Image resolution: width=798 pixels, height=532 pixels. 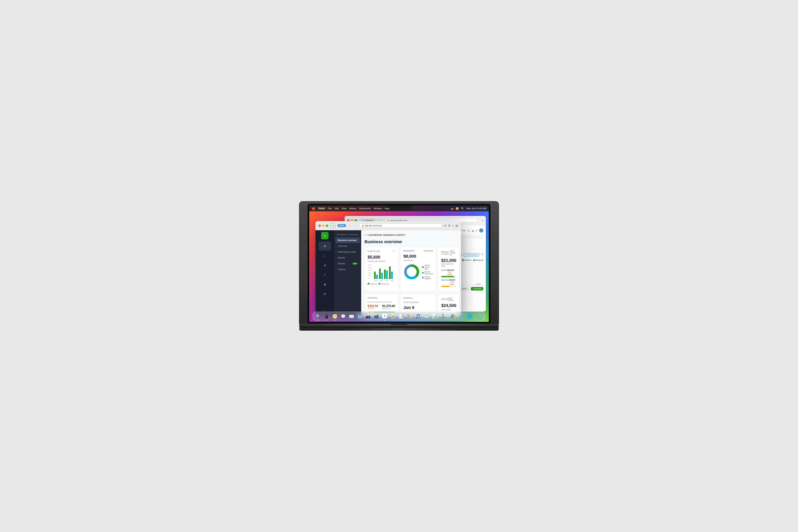 What do you see at coordinates (461, 316) in the screenshot?
I see `dock-system-prefs: ⚙️` at bounding box center [461, 316].